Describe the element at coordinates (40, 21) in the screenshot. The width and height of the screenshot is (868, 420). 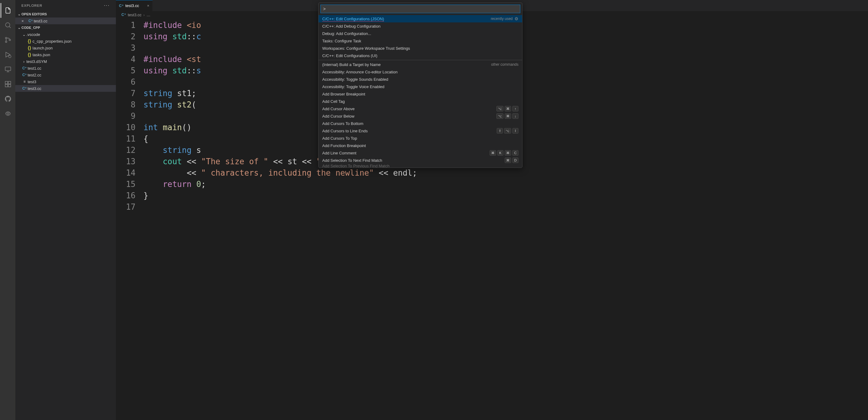
I see `open-editor-name: test3.cc` at that location.